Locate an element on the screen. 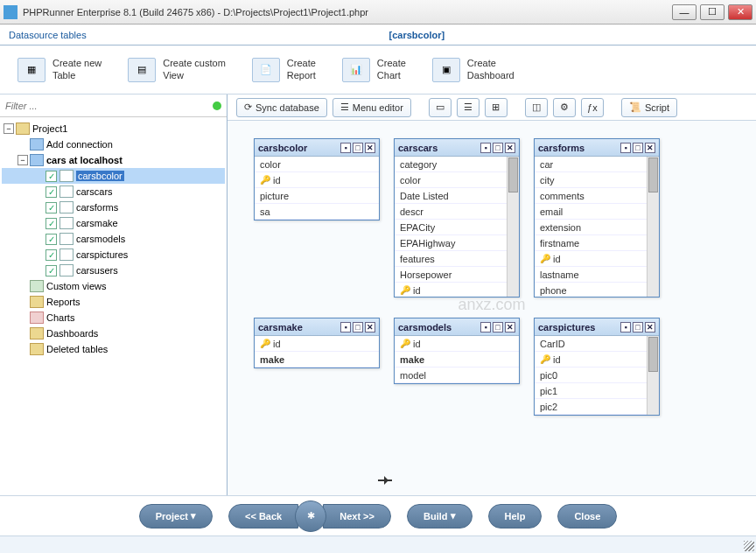 The image size is (756, 553). run-button: ✱ is located at coordinates (311, 516).